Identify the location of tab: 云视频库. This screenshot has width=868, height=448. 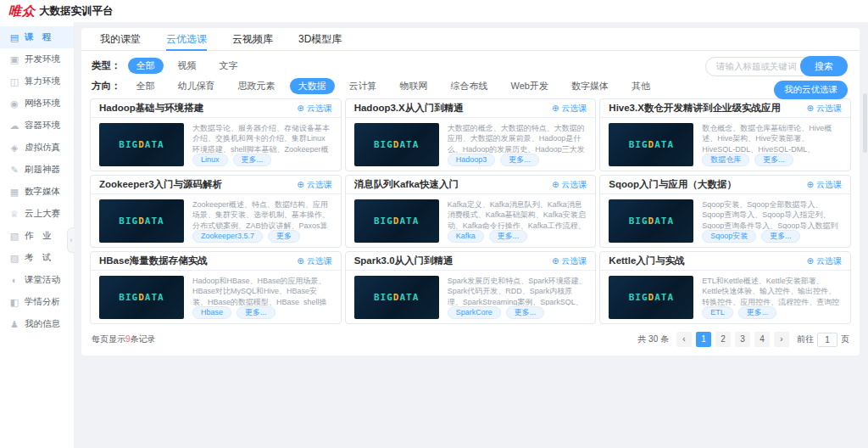
(253, 40).